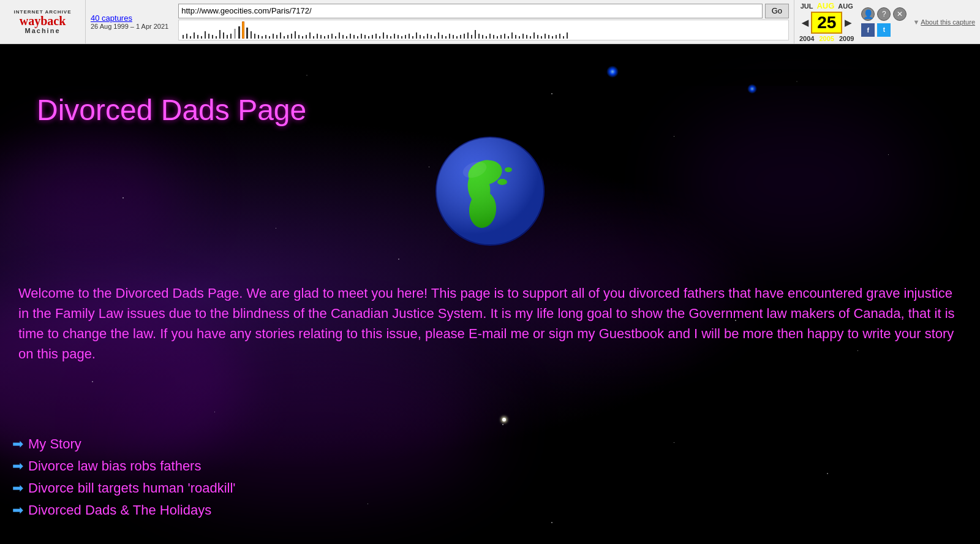 Image resolution: width=980 pixels, height=544 pixels. Describe the element at coordinates (124, 510) in the screenshot. I see `nav-link-divorced-dads-holidays: ➡ Divorced Dads & The Holidays` at that location.